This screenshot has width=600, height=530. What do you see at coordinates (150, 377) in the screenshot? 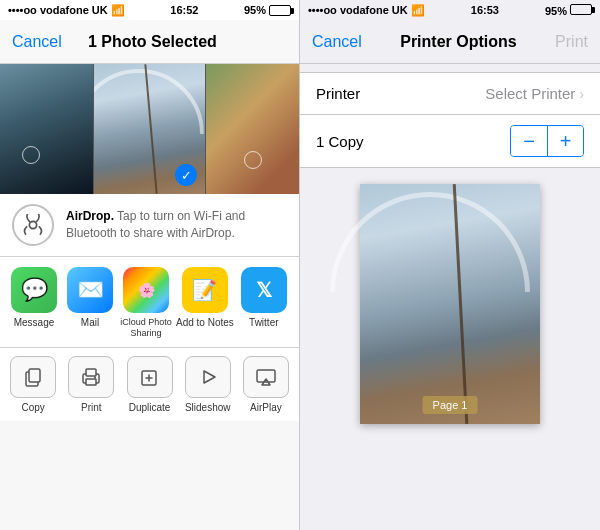
I see `duplicate-icon` at bounding box center [150, 377].